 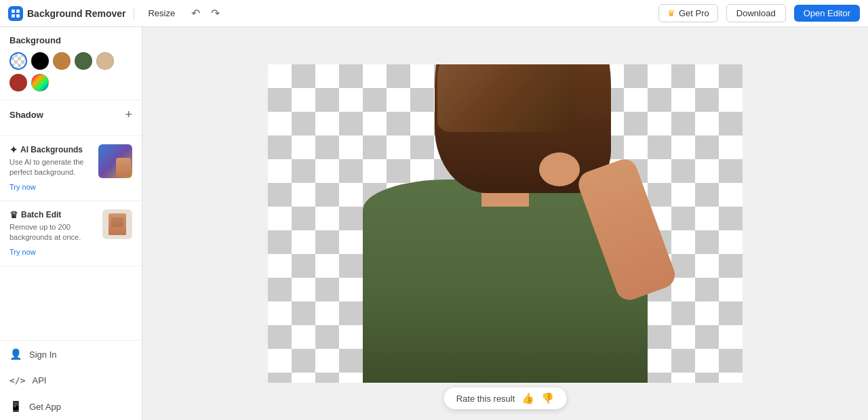 What do you see at coordinates (40, 83) in the screenshot?
I see `swatch-gradient` at bounding box center [40, 83].